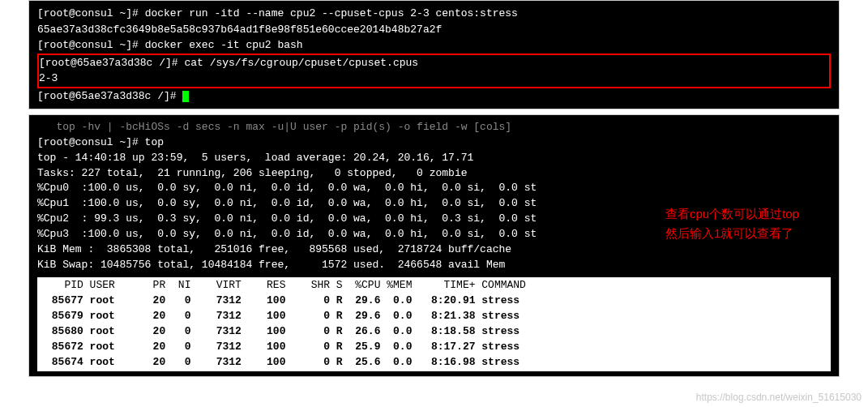 Image resolution: width=868 pixels, height=407 pixels. What do you see at coordinates (434, 14) in the screenshot?
I see `shell-line: [root@consul ~]# docker run -itd --name …` at bounding box center [434, 14].